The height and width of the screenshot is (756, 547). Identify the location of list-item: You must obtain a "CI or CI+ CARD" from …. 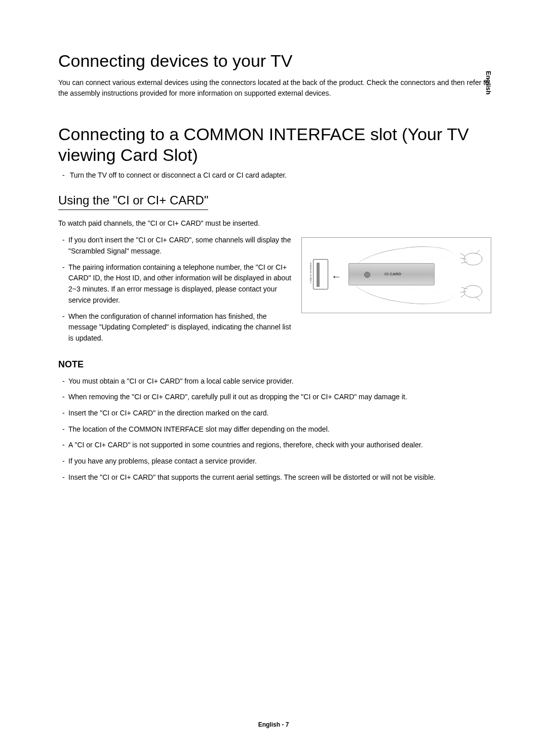
(275, 382).